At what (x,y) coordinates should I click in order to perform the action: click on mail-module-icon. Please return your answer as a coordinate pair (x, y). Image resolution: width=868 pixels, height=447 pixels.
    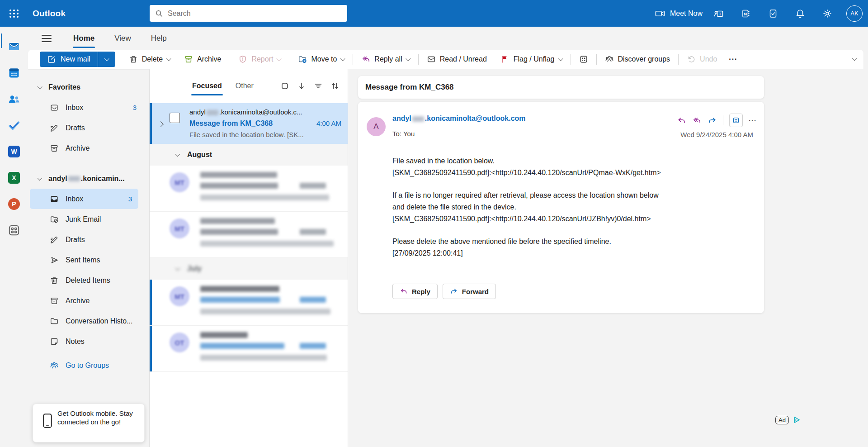
    Looking at the image, I should click on (14, 47).